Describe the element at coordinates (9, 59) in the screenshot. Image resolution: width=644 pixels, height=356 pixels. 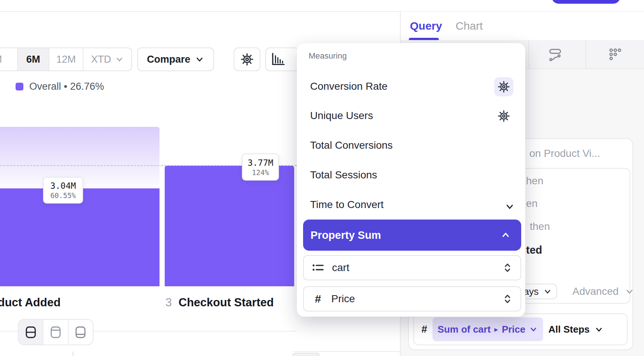
I see `time-range-3m: M` at that location.